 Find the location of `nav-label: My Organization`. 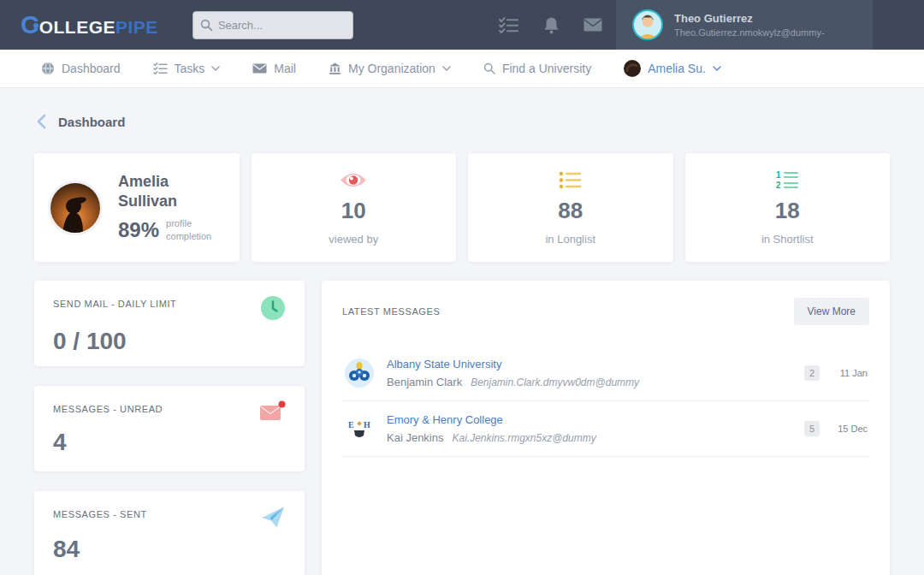

nav-label: My Organization is located at coordinates (392, 68).